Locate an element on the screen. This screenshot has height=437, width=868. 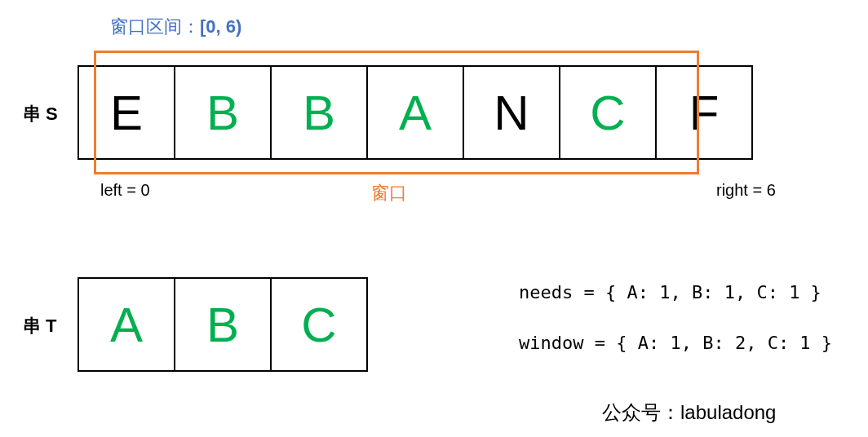
right-pointer-label: right = 6 is located at coordinates (746, 191).